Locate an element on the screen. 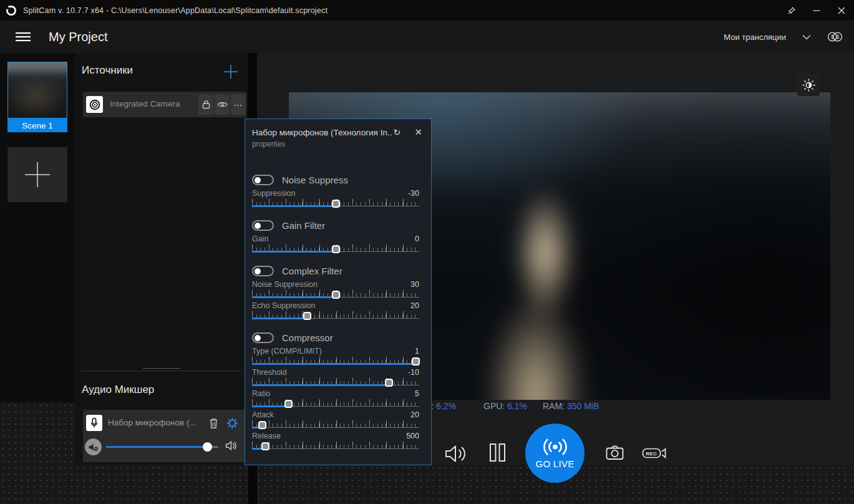  donations-icon: $ $ is located at coordinates (835, 37).